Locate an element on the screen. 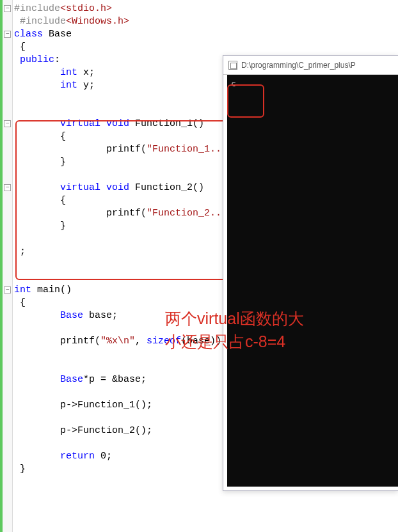  code-line: #include<stdio.h> is located at coordinates (135, 9).